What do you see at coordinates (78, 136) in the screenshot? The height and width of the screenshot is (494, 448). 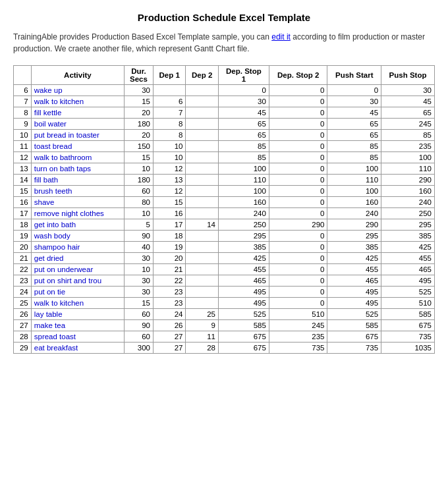 I see `cell-activity: put bread in toaster` at bounding box center [78, 136].